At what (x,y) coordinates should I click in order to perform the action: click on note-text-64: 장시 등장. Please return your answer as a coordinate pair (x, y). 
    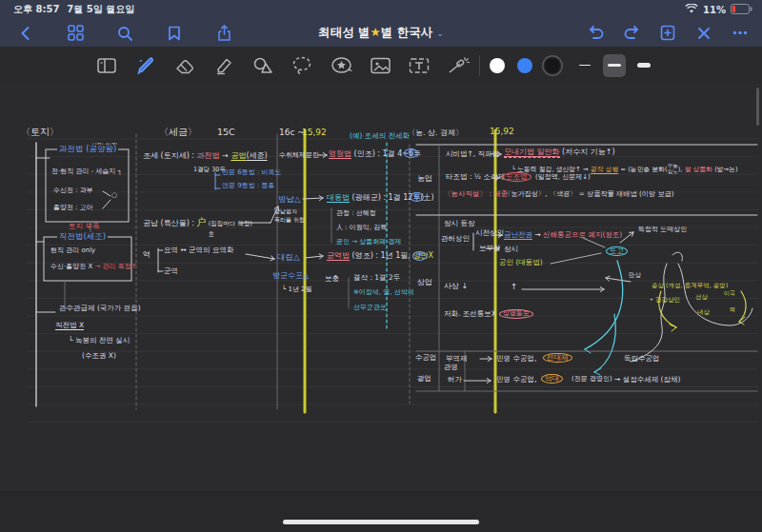
    Looking at the image, I should click on (459, 224).